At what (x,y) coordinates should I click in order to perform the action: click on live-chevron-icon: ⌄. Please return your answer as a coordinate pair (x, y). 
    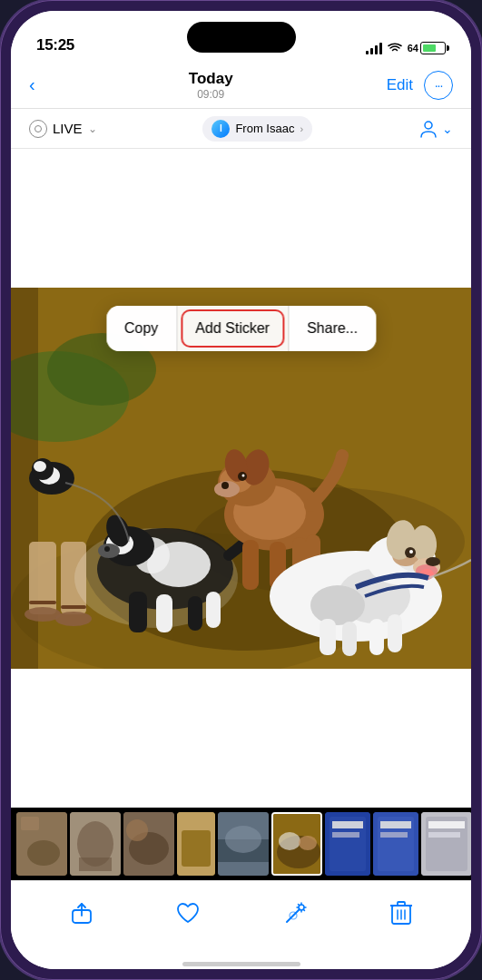
    Looking at the image, I should click on (93, 129).